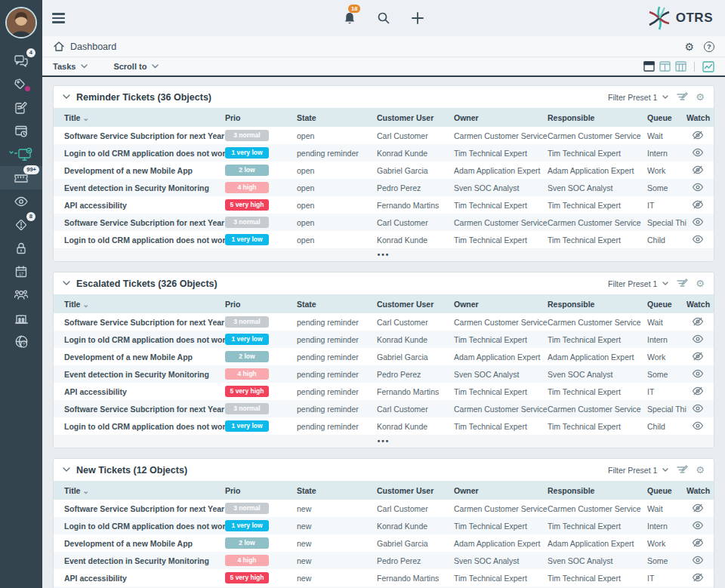 Image resolution: width=725 pixels, height=588 pixels. Describe the element at coordinates (384, 578) in the screenshot. I see `table-row: API accessibility 5 very high new Fernan…` at that location.